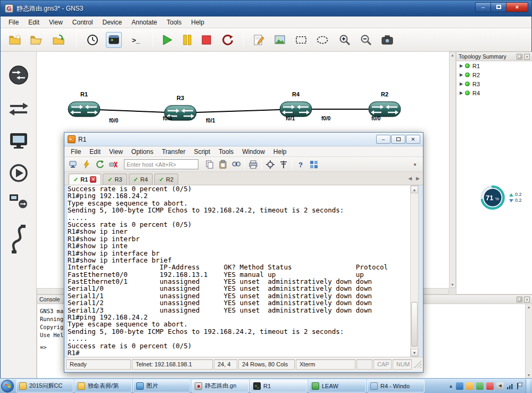  I want to click on performance-gauge-widget: 71 % 0.2 0.2, so click(505, 198).